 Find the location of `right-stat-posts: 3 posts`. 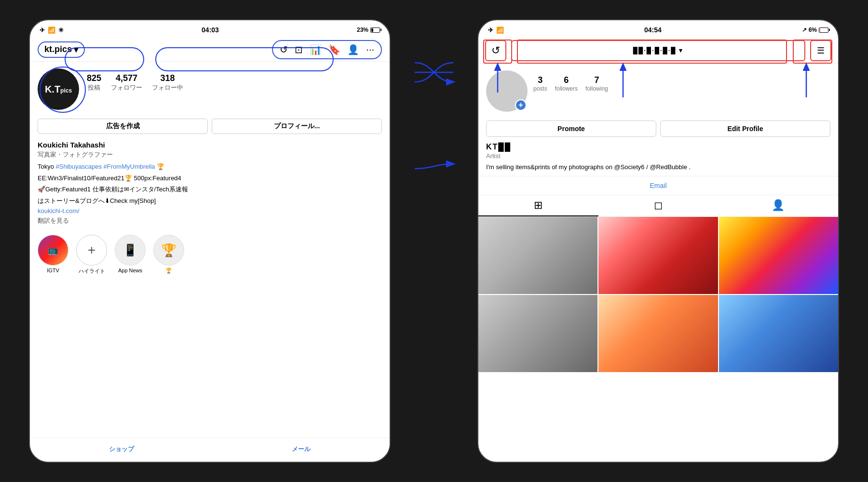

right-stat-posts: 3 posts is located at coordinates (540, 84).